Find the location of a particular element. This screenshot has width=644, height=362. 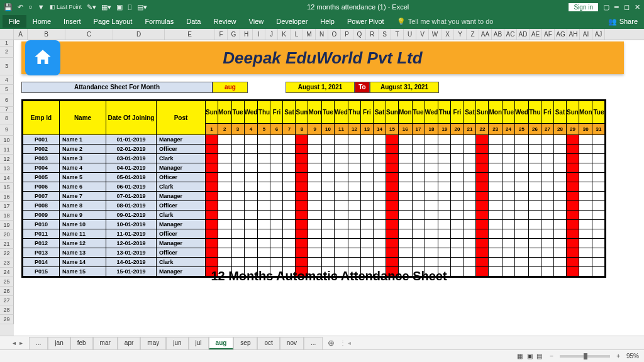

col-header-G: G is located at coordinates (234, 34).